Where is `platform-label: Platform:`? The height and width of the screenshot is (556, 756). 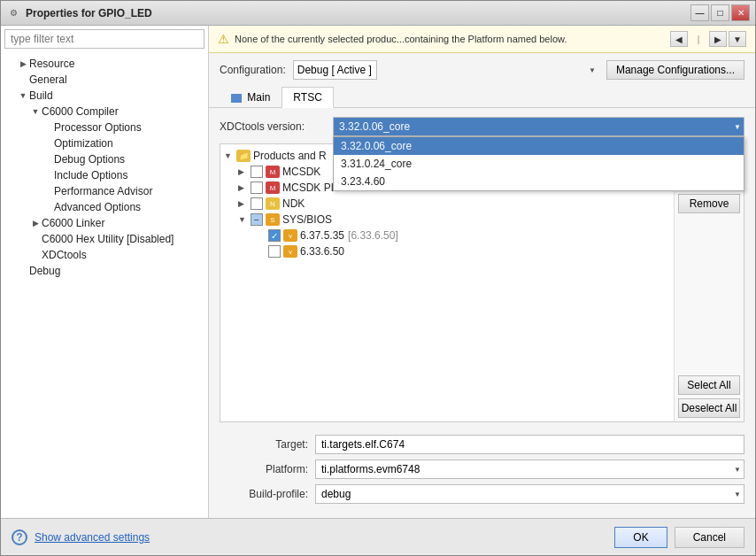
platform-label: Platform: is located at coordinates (264, 469).